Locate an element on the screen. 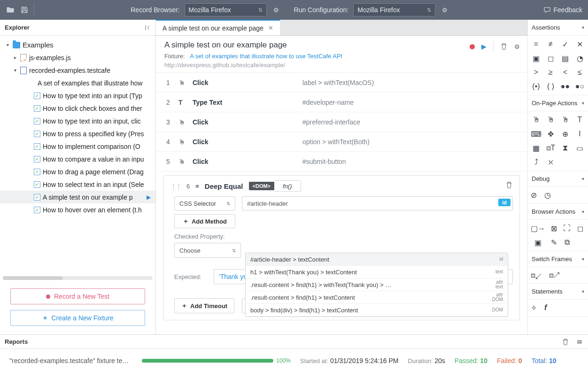 Image resolution: width=588 pixels, height=372 pixels. select-editable-icon: ▦ is located at coordinates (536, 148).